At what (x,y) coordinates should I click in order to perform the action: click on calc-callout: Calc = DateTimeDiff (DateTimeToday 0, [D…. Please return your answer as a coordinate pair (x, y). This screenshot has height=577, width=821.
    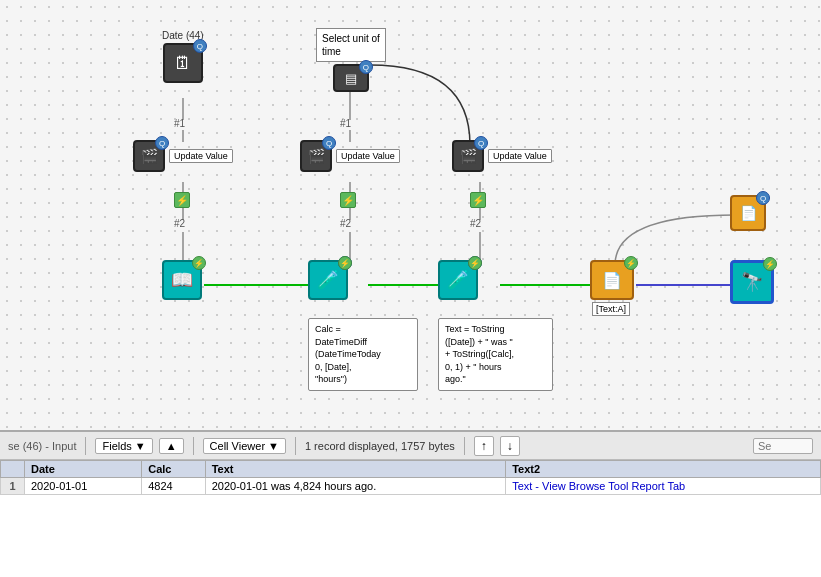
    Looking at the image, I should click on (363, 354).